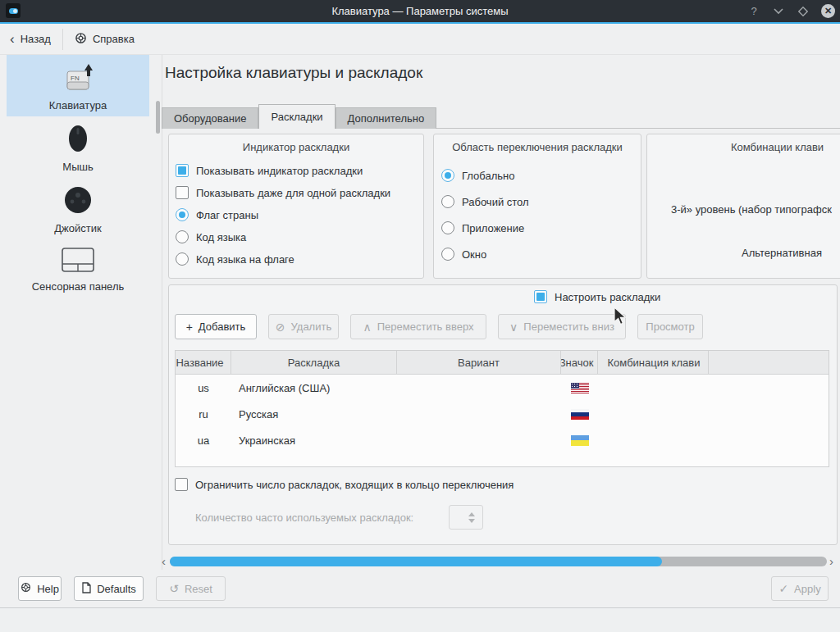  Describe the element at coordinates (466, 517) in the screenshot. I see `layout-count-spinbox` at that location.